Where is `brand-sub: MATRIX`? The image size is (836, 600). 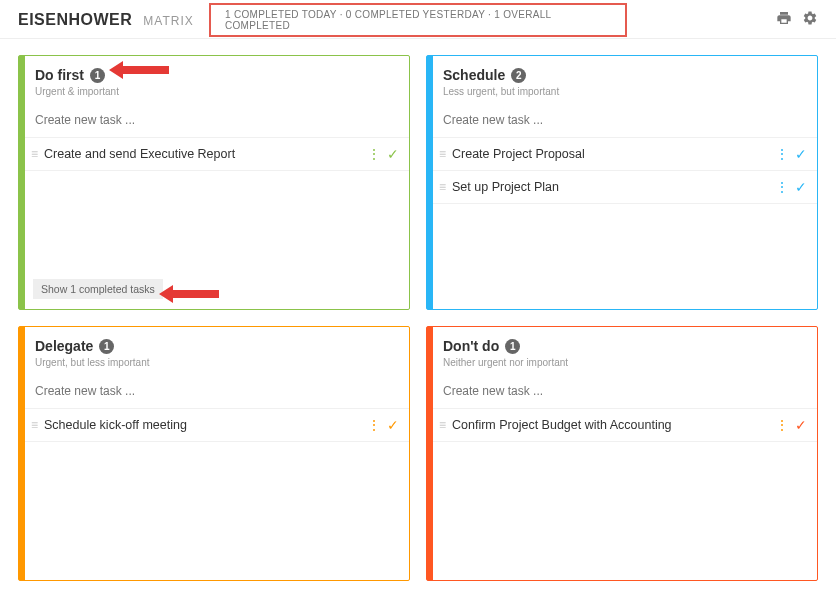 brand-sub: MATRIX is located at coordinates (168, 21).